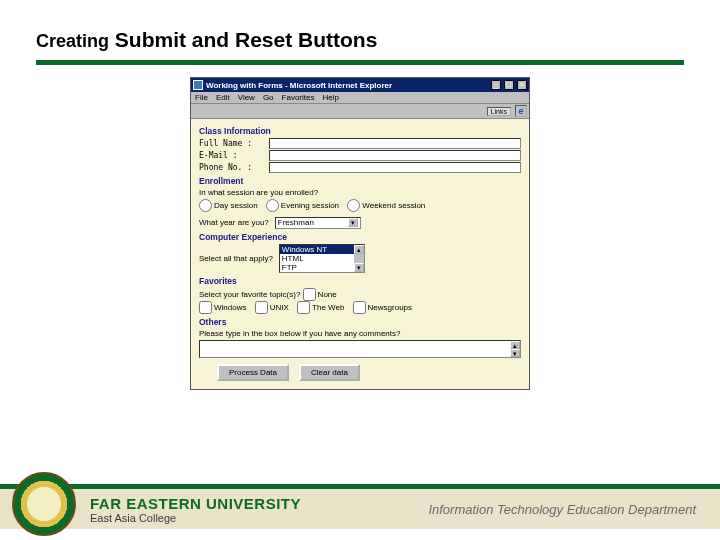 This screenshot has width=720, height=540. What do you see at coordinates (360, 181) in the screenshot?
I see `section-enrollment: Enrollment` at bounding box center [360, 181].